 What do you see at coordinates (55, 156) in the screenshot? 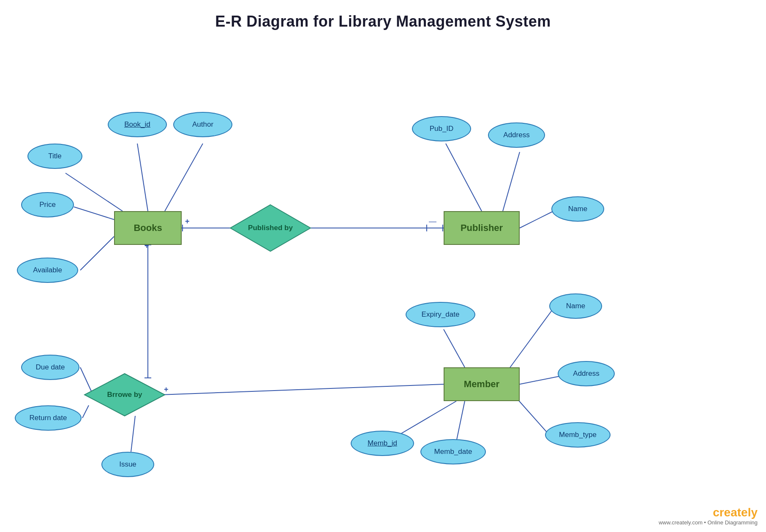
I see `attr-title: Title` at bounding box center [55, 156].